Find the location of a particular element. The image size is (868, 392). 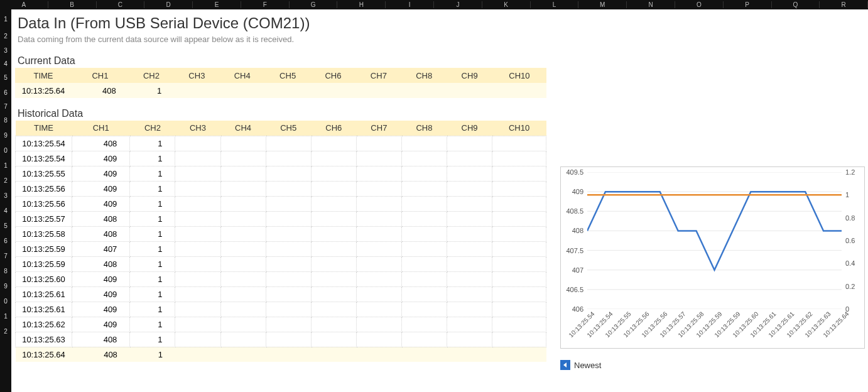

column-header: F is located at coordinates (265, 5).